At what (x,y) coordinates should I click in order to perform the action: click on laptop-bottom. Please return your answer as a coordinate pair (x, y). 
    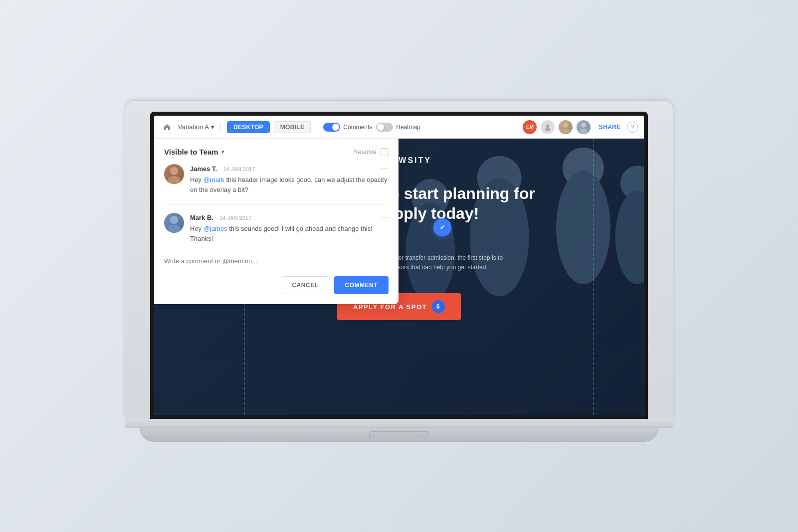
    Looking at the image, I should click on (399, 423).